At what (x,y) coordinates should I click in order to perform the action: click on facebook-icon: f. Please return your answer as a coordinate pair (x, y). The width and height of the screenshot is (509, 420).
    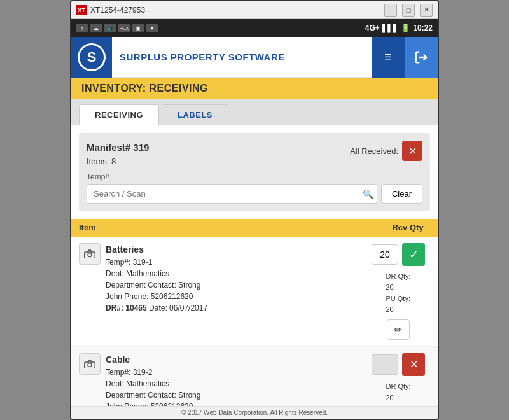
    Looking at the image, I should click on (82, 28).